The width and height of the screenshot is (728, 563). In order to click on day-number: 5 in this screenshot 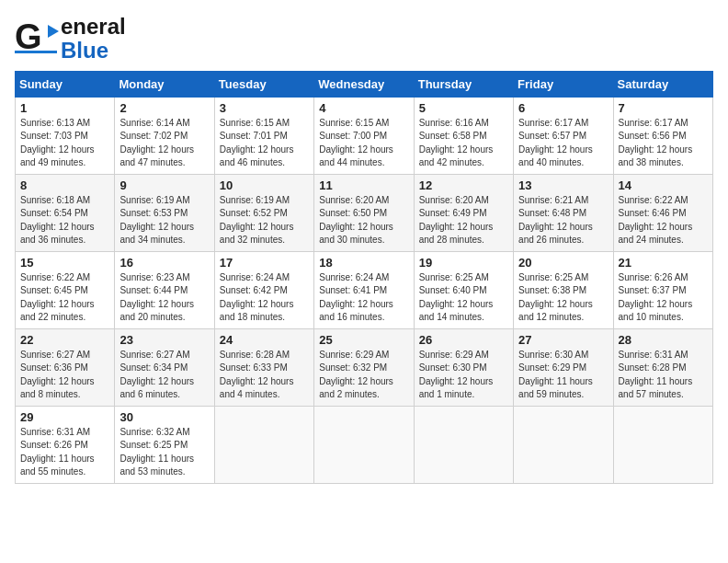, I will do `click(463, 109)`.